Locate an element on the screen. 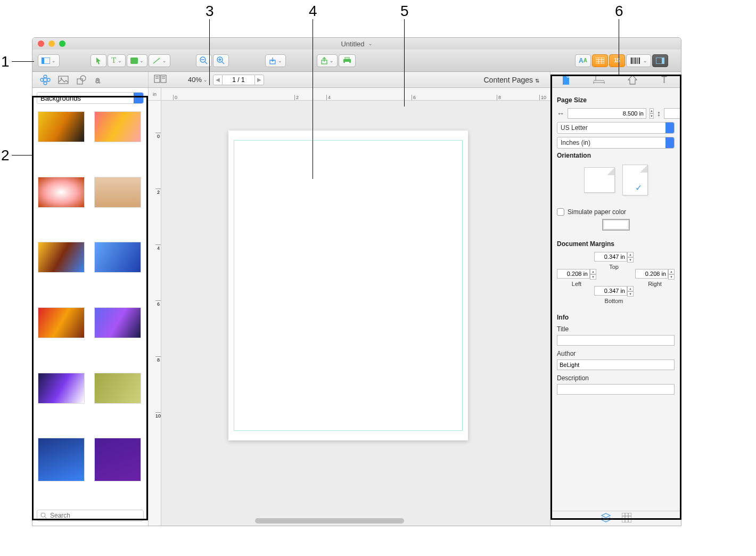 The height and width of the screenshot is (556, 756). callout-3: 3 is located at coordinates (210, 11).